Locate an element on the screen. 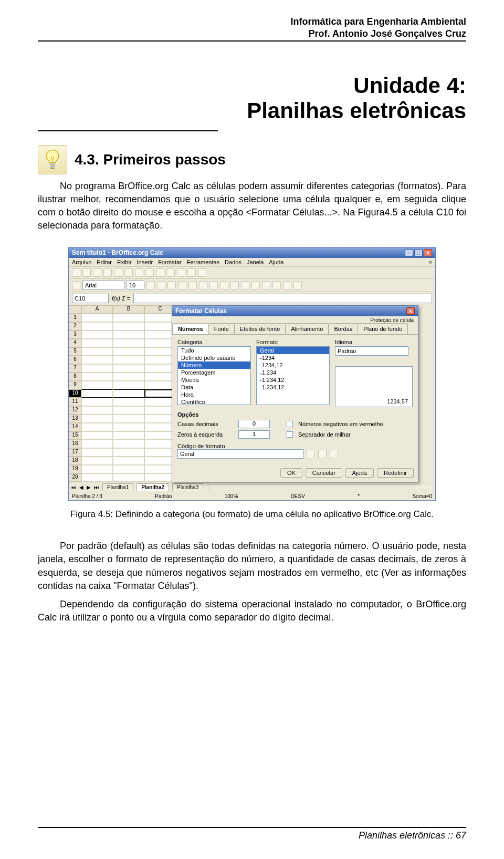 This screenshot has width=504, height=859. close-icon: × is located at coordinates (428, 253).